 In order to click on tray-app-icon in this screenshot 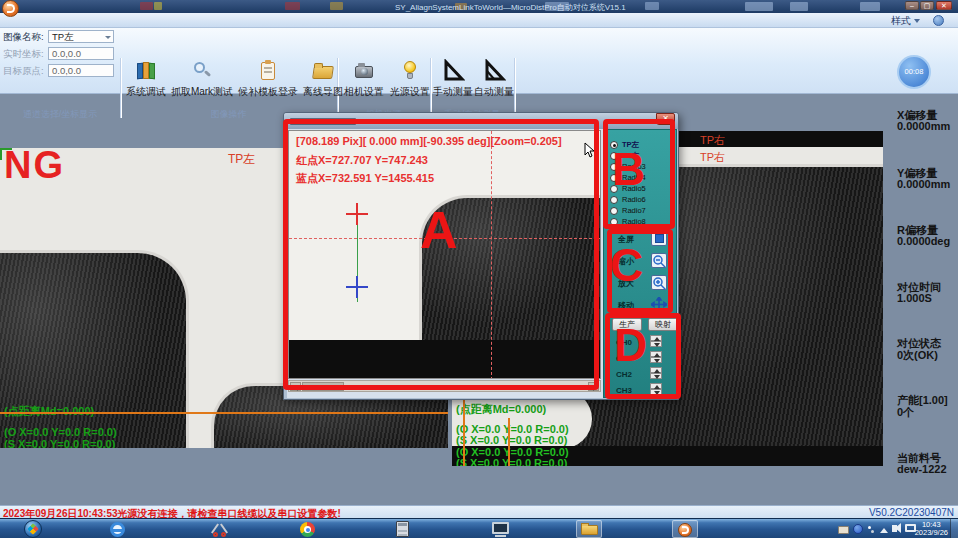, I will do `click(858, 529)`.